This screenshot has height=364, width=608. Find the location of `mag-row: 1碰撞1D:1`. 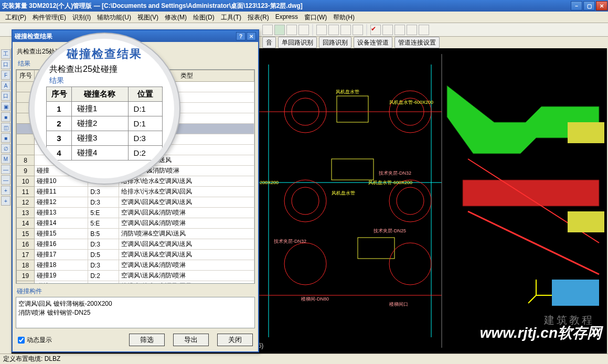

mag-row: 1碰撞1D:1 is located at coordinates (105, 109).